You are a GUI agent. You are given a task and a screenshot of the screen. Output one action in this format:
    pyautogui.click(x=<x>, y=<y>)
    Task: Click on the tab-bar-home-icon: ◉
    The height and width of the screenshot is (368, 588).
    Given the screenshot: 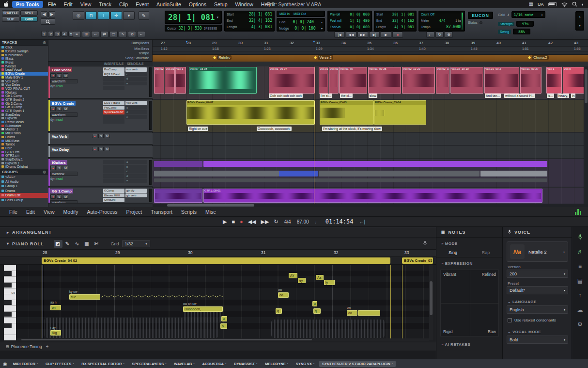 What is the action you would take?
    pyautogui.click(x=5, y=364)
    